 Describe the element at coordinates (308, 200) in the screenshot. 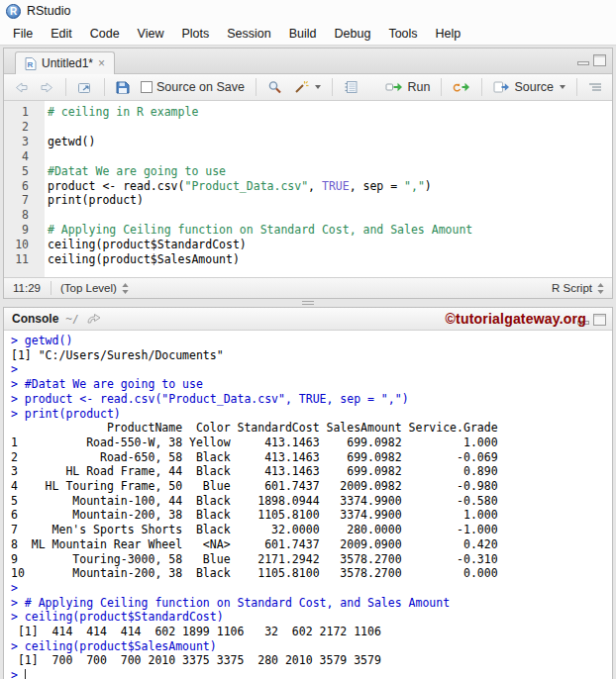

I see `code-line: 7print(product)` at that location.